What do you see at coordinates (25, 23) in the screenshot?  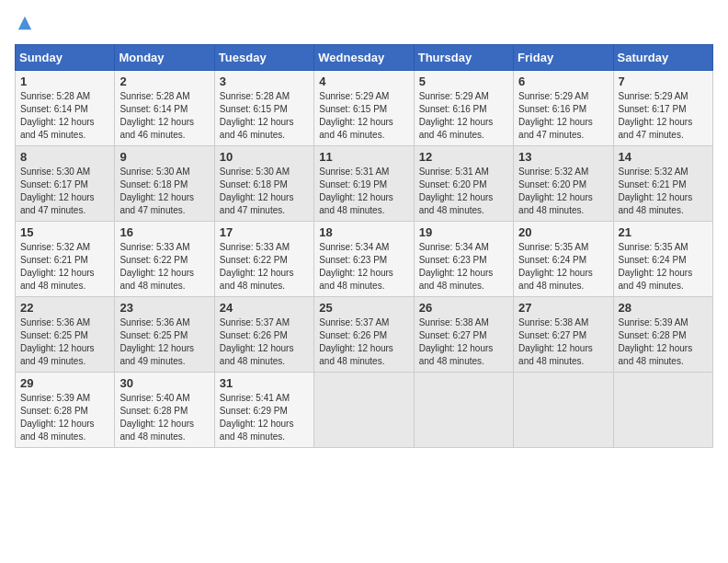 I see `logo-icon` at bounding box center [25, 23].